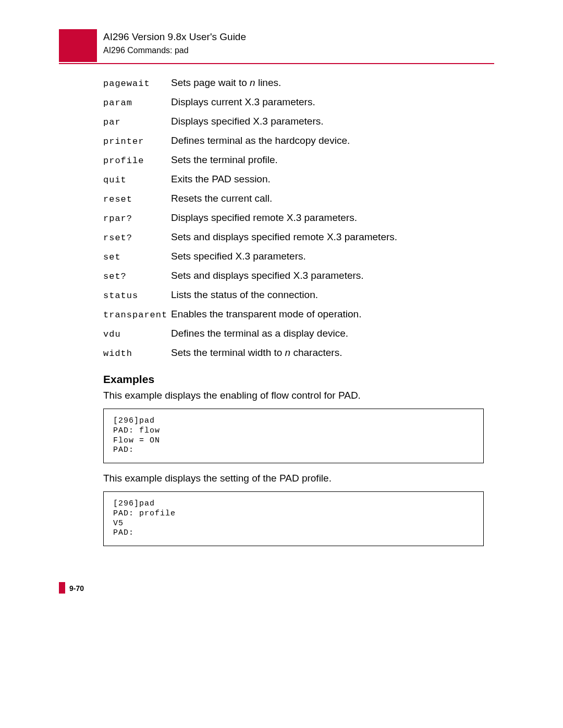  I want to click on command-row: widthSets the terminal width to n charac…, so click(299, 353).